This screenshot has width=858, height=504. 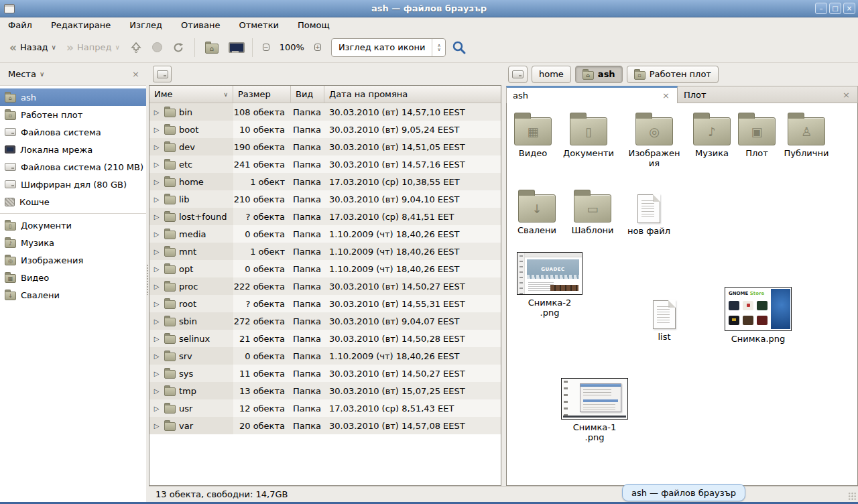 I want to click on sidebar-item-шифриран-дял-80-gb-: Шифриран дял (80 GB), so click(x=73, y=184).